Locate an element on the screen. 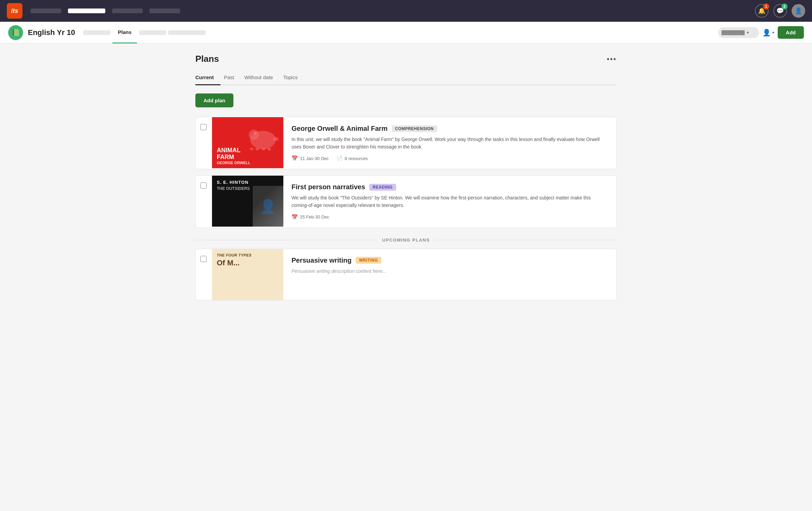 The width and height of the screenshot is (812, 511). calendar-icon-2: 📅 is located at coordinates (295, 217).